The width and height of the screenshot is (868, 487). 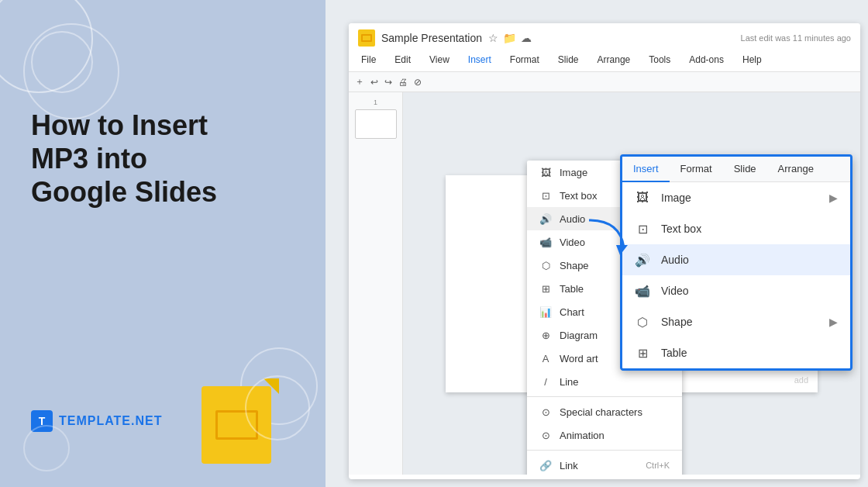 What do you see at coordinates (546, 219) in the screenshot?
I see `audio-icon: 🔊` at bounding box center [546, 219].